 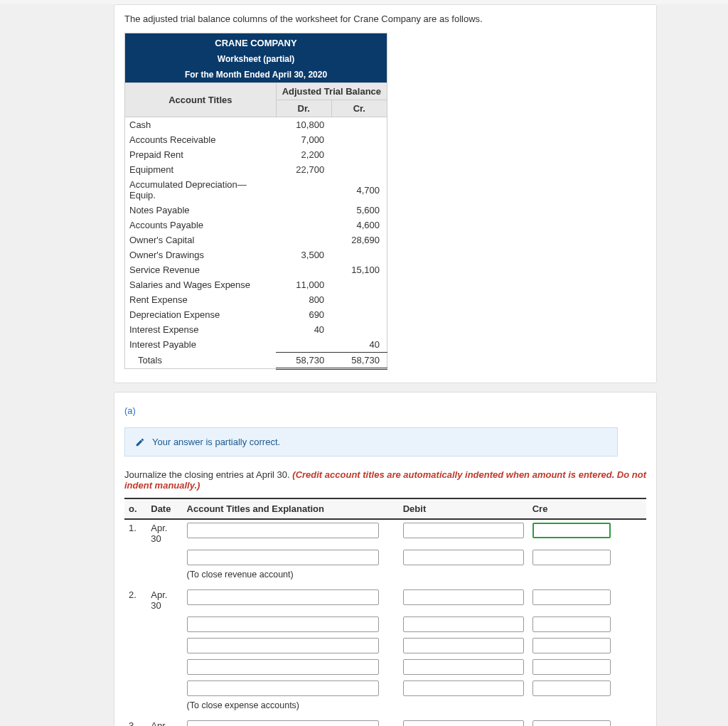 What do you see at coordinates (200, 190) in the screenshot?
I see `tb-account: Accumulated Depreciation—Equip.` at bounding box center [200, 190].